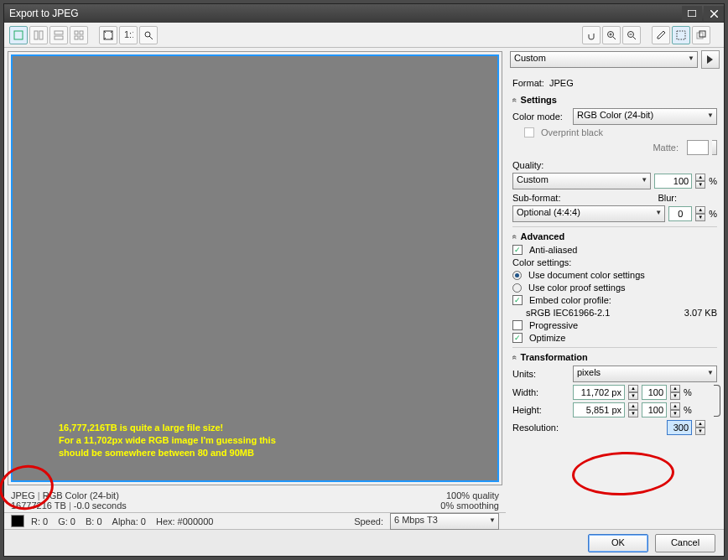 The width and height of the screenshot is (728, 560). What do you see at coordinates (599, 410) in the screenshot?
I see `height-input` at bounding box center [599, 410].